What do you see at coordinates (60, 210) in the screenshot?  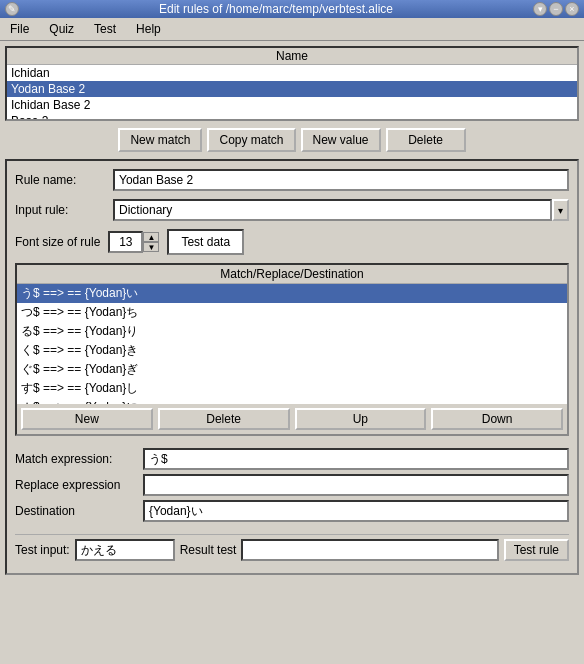 I see `input-rule-label: Input rule:` at bounding box center [60, 210].